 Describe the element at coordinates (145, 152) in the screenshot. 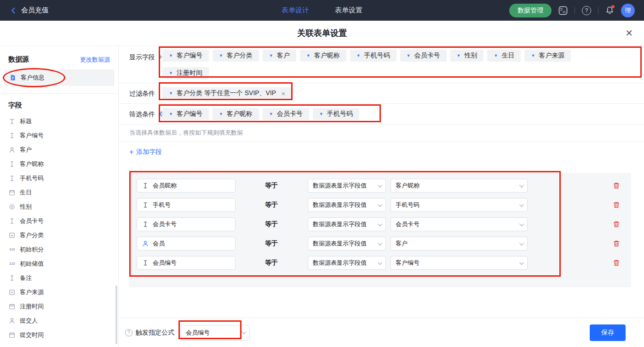

I see `add-field-button: 添加字段` at that location.